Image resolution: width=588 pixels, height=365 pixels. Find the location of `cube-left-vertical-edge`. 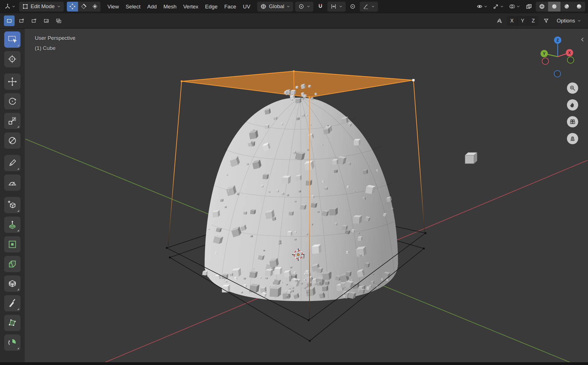

cube-left-vertical-edge is located at coordinates (175, 164).